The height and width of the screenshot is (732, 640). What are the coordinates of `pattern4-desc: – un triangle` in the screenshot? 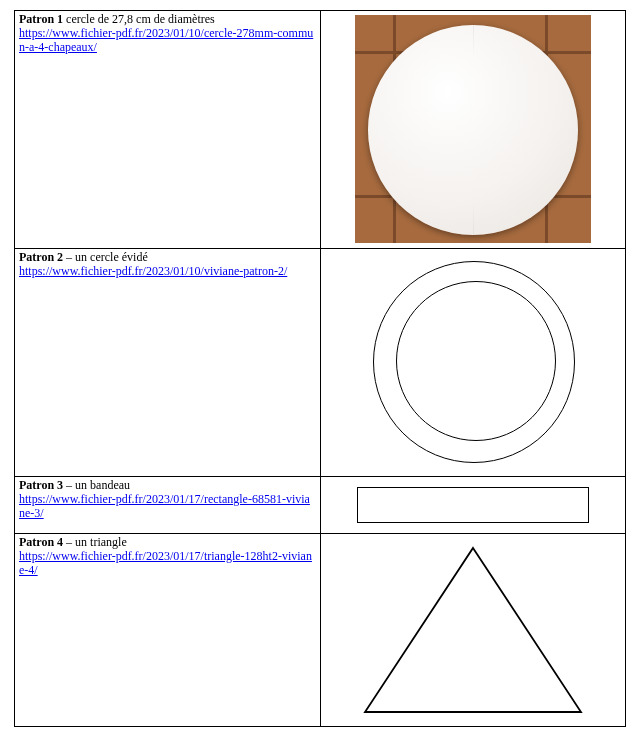 It's located at (95, 542).